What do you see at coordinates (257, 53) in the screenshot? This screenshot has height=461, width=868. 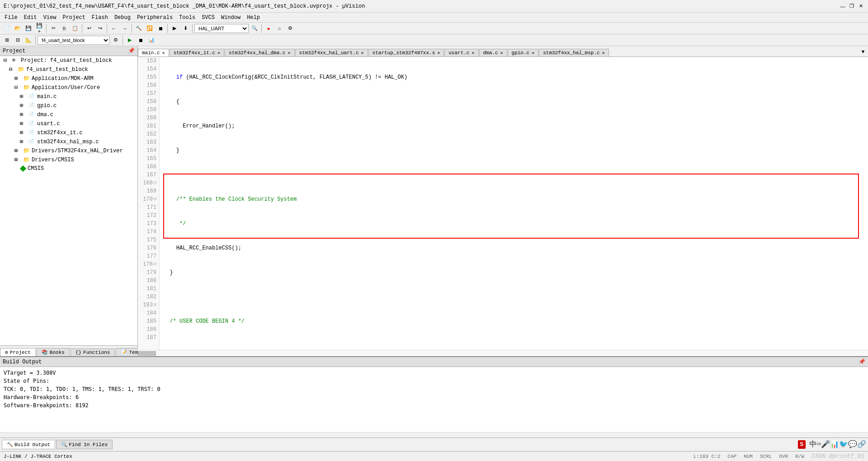 I see `tab-hal-dma-label: stm32f4xx_hal_dma.c` at bounding box center [257, 53].